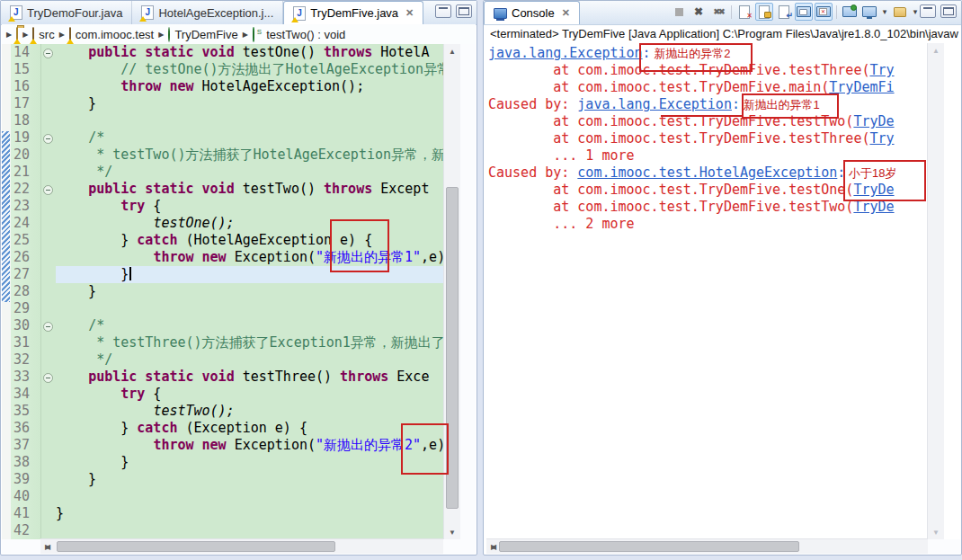 The image size is (962, 560). I want to click on scrollbar-corner, so click(22, 547).